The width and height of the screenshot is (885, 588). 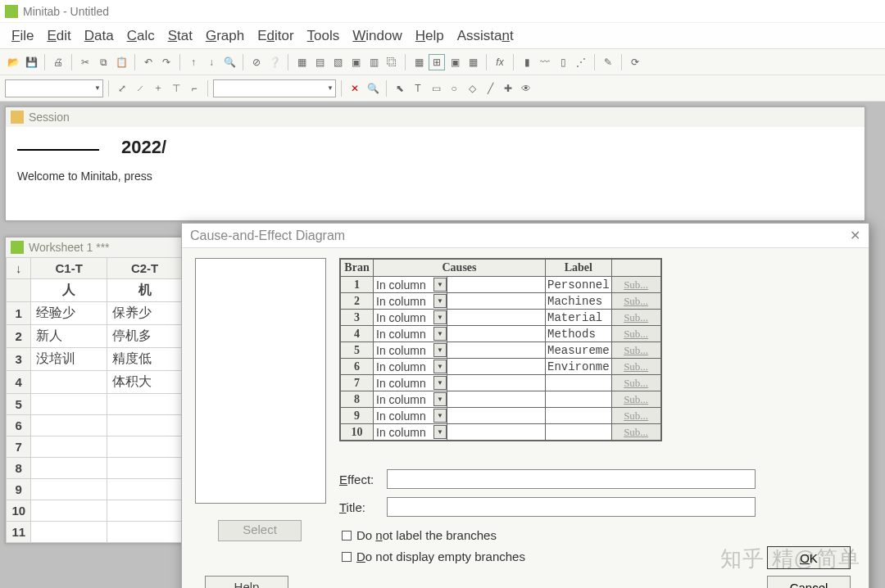 What do you see at coordinates (31, 62) in the screenshot?
I see `save-icon: 💾` at bounding box center [31, 62].